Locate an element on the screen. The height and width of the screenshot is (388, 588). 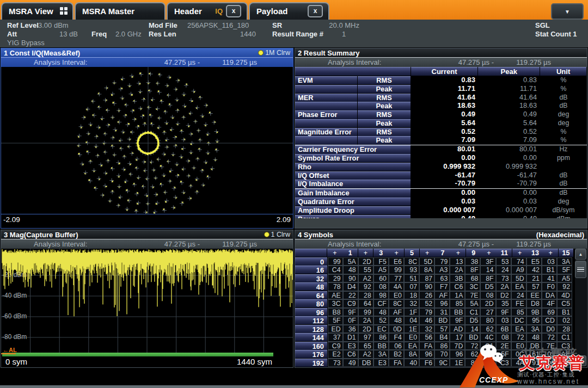
symbol-hex-cell: 90 is located at coordinates (427, 287).